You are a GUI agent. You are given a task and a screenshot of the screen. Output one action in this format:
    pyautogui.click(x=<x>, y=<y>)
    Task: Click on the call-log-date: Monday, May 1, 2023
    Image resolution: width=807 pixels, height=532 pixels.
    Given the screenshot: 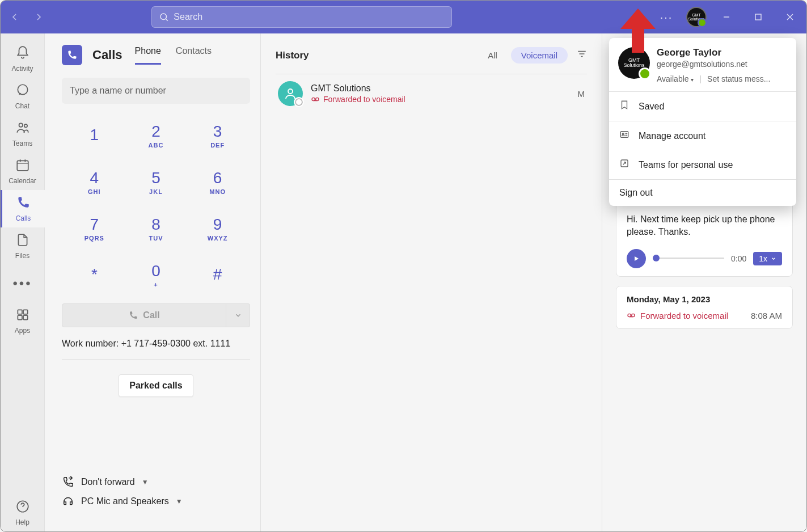 What is the action you would take?
    pyautogui.click(x=704, y=299)
    